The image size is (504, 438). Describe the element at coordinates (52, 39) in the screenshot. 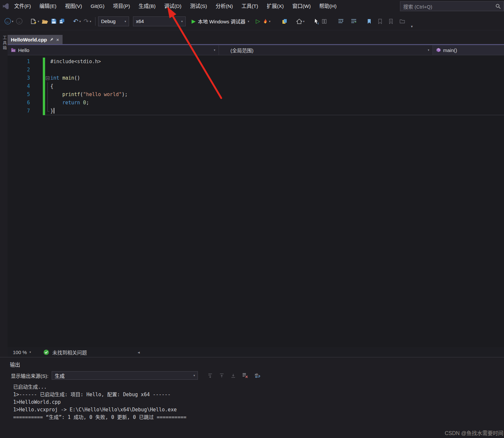

I see `pin-icon` at that location.